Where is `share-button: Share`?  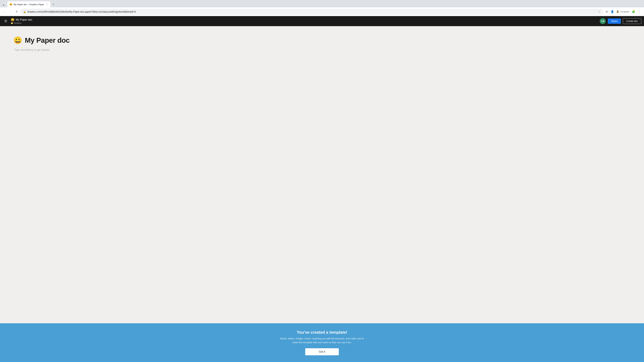 share-button: Share is located at coordinates (614, 21).